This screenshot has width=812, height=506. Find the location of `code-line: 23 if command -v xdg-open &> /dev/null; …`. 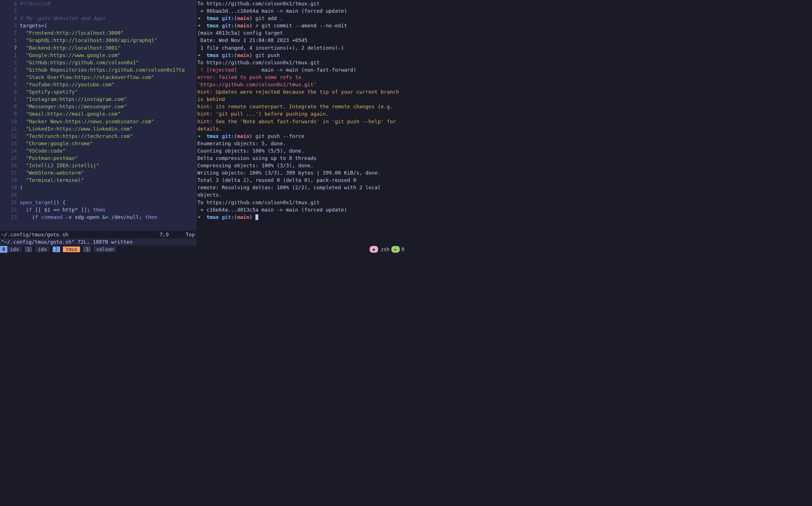

code-line: 23 if command -v xdg-open &> /dev/null; … is located at coordinates (98, 217).